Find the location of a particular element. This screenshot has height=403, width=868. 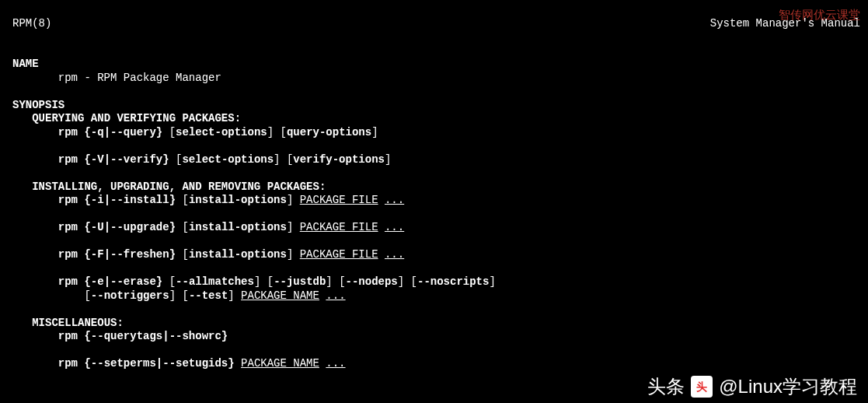

upgrade-install-options: install-options is located at coordinates (238, 227).